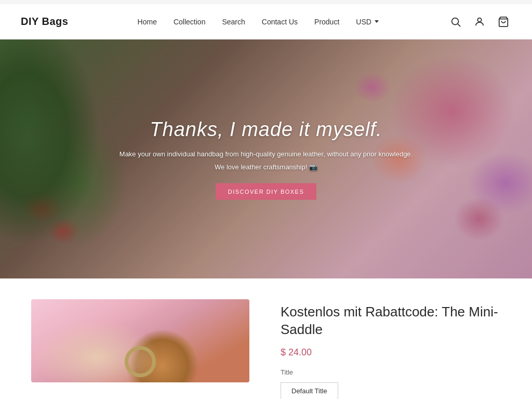  Describe the element at coordinates (266, 155) in the screenshot. I see `hero-subtitle: Make your own individual handbag from hi…` at that location.